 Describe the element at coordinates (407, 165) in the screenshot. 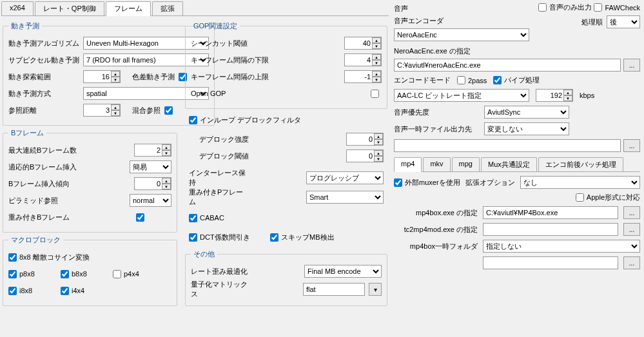

I see `tab-mp4: mp4` at that location.